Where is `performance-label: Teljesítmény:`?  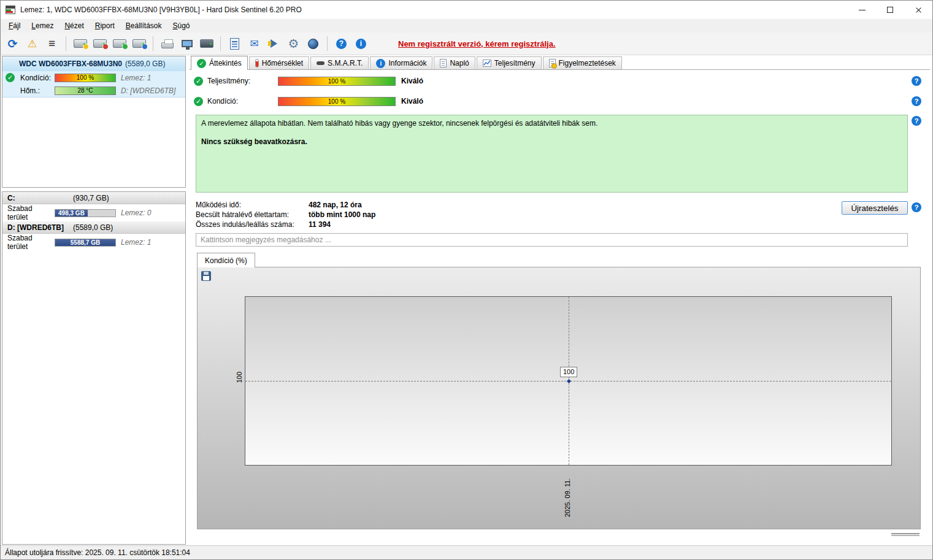 performance-label: Teljesítmény: is located at coordinates (243, 81).